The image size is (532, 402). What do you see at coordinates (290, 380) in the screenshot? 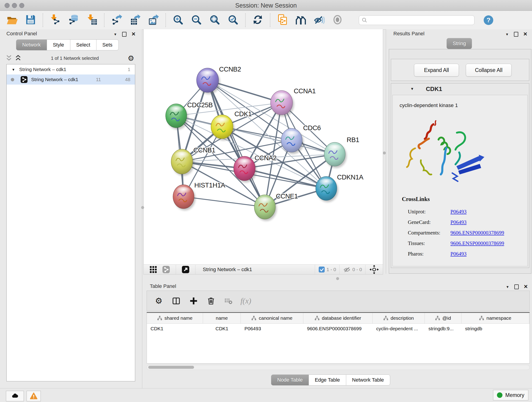
I see `tab-node-table: Node Table` at bounding box center [290, 380].